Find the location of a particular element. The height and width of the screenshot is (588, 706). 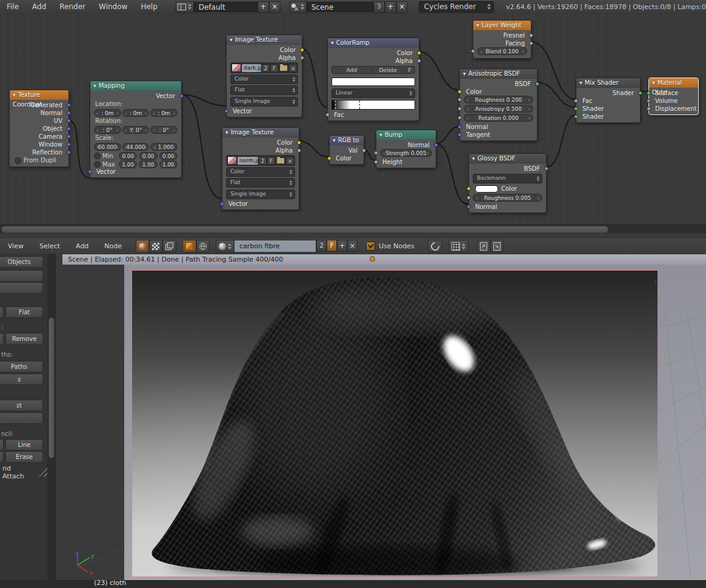

socket-normal is located at coordinates (69, 113).